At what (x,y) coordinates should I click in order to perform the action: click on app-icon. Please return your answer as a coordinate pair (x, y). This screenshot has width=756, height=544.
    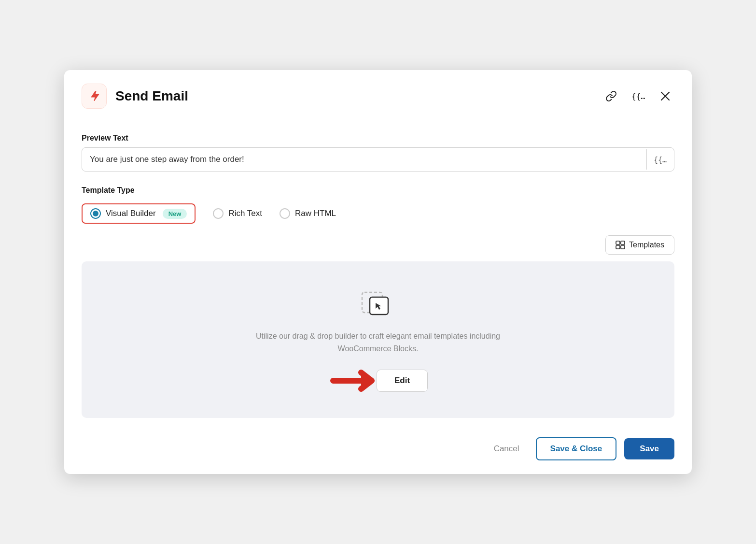
    Looking at the image, I should click on (94, 96).